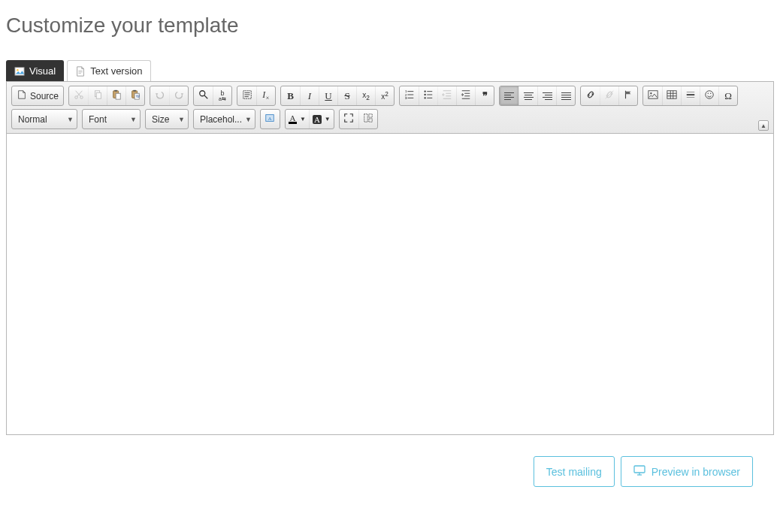  What do you see at coordinates (672, 96) in the screenshot?
I see `table-icon` at bounding box center [672, 96].